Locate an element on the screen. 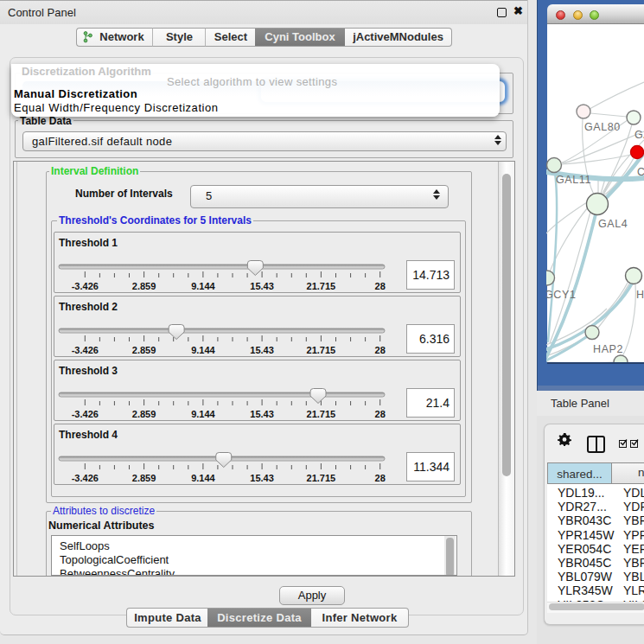  svg-text: GAL11 is located at coordinates (574, 180).